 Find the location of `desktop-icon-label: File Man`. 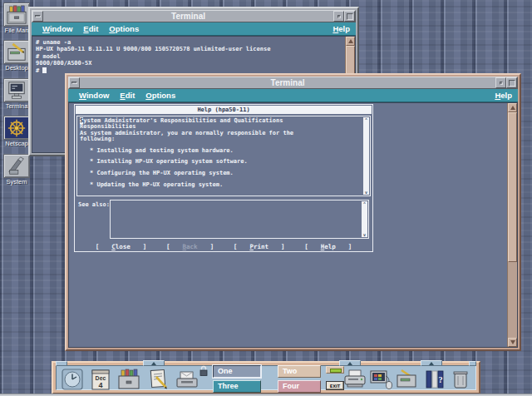

desktop-icon-label: File Man is located at coordinates (17, 31).